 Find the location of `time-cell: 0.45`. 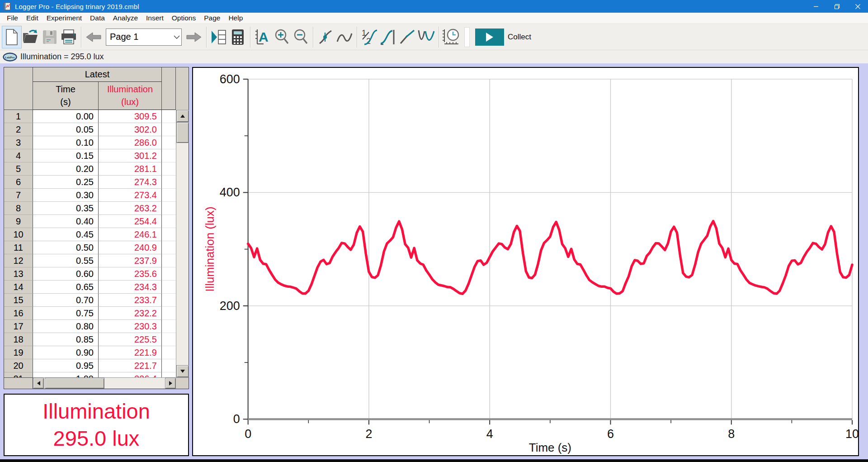

time-cell: 0.45 is located at coordinates (66, 234).